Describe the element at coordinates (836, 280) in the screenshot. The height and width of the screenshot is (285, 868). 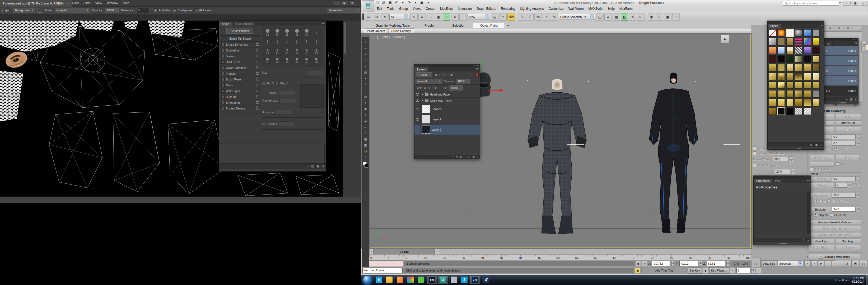
I see `language-indicator: EN` at that location.